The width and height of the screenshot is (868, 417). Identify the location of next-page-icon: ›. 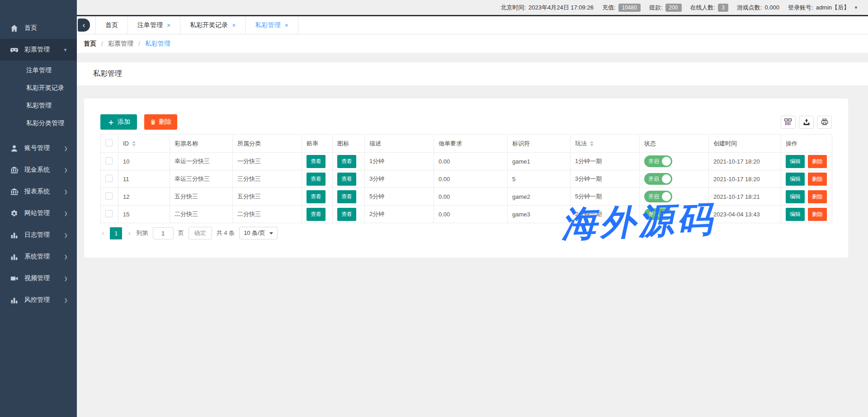
(129, 233).